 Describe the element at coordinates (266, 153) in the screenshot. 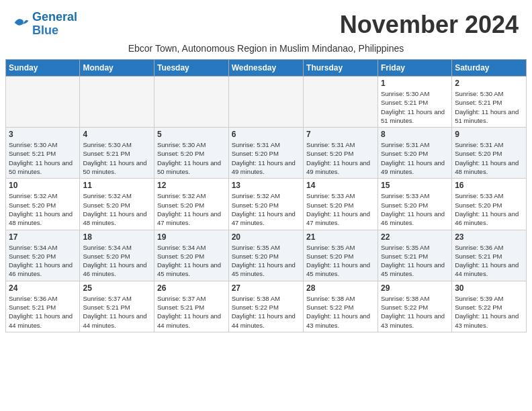

I see `week-row-2: 3Sunrise: 5:30 AM Sunset: 5:21 PM Daylig…` at that location.